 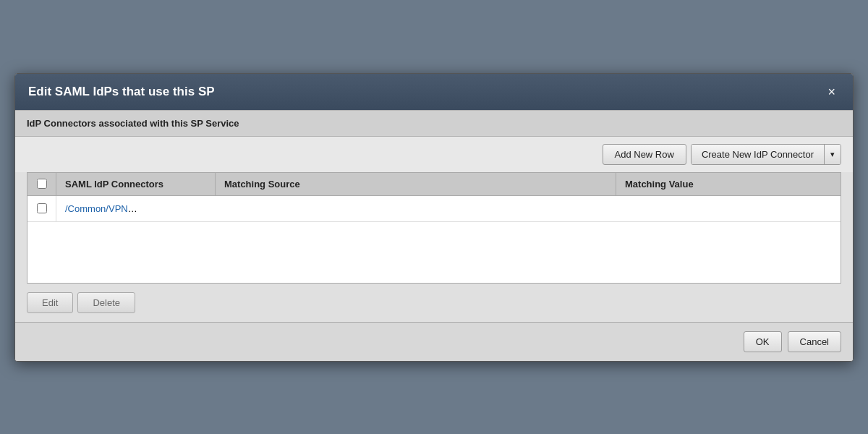 I want to click on col-matching-source: Matching Source, so click(x=416, y=184).